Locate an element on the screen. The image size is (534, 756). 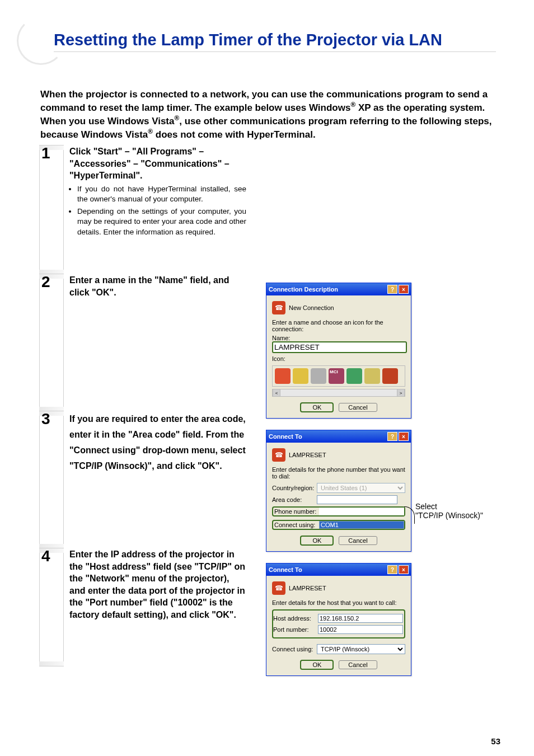
dialog-titlebar: Connection Description ? × is located at coordinates (339, 289).